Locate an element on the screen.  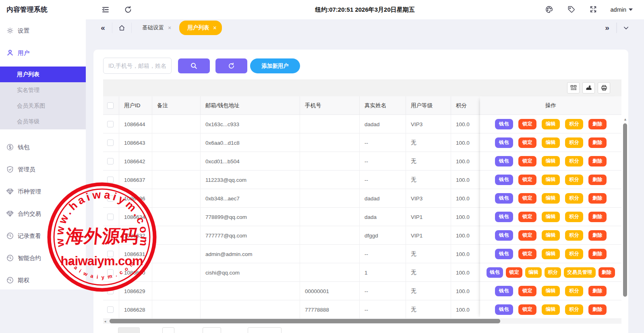
columns-icon is located at coordinates (574, 88).